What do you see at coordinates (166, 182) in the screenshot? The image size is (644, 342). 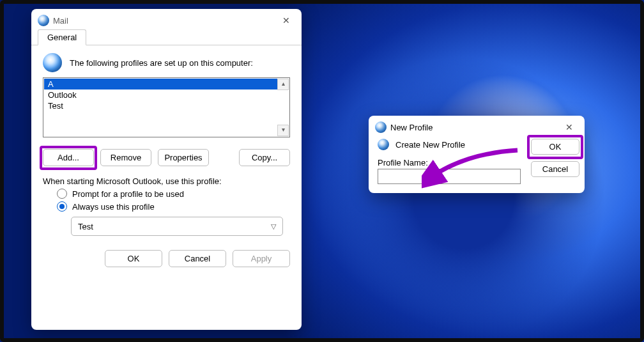 I see `startup-label: When starting Microsoft Outlook, use thi…` at bounding box center [166, 182].